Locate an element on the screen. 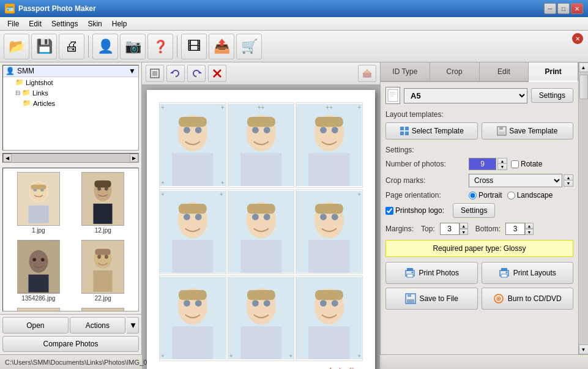 This screenshot has height=369, width=588. paper-size-row: A5 Settings is located at coordinates (480, 95).